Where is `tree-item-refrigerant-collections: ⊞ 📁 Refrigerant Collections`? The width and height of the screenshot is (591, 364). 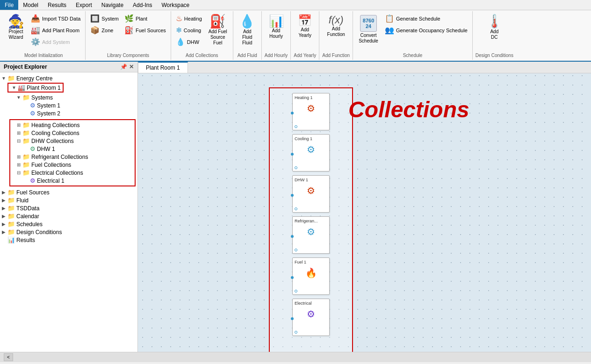
tree-item-refrigerant-collections: ⊞ 📁 Refrigerant Collections is located at coordinates (74, 157).